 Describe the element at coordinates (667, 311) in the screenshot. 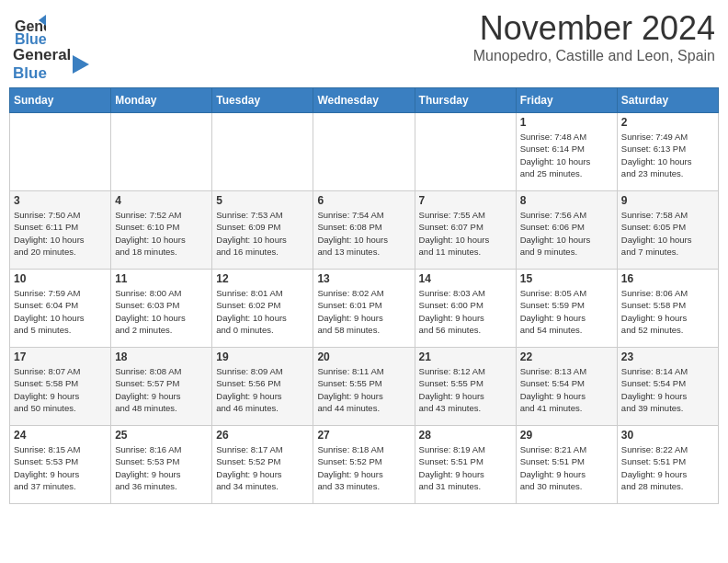

I see `day-info: Sunrise: 8:06 AM Sunset: 5:58 PM Dayligh…` at that location.